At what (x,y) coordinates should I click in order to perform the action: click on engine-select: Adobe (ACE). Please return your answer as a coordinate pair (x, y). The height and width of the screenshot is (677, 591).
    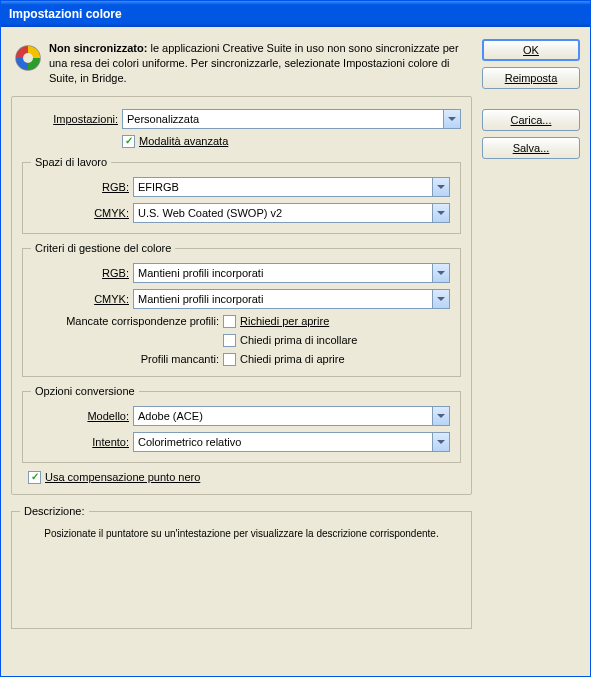
    Looking at the image, I should click on (292, 416).